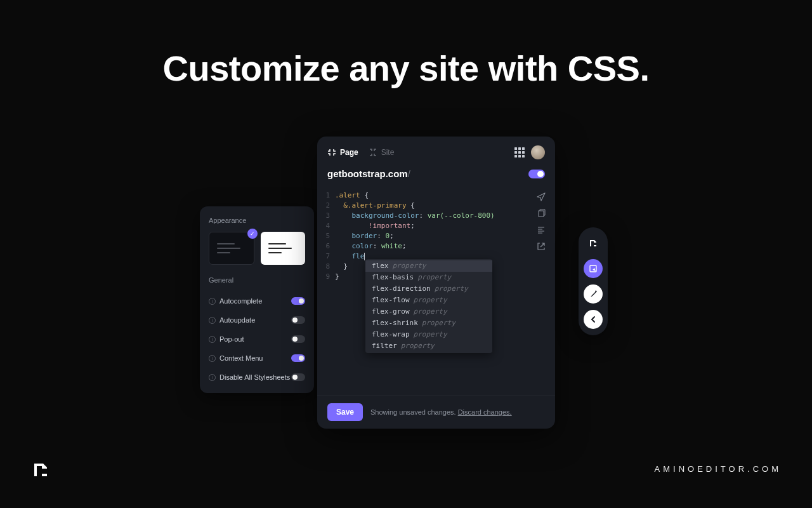 The height and width of the screenshot is (508, 812). Describe the element at coordinates (298, 320) in the screenshot. I see `toggle-autoupdate` at that location.